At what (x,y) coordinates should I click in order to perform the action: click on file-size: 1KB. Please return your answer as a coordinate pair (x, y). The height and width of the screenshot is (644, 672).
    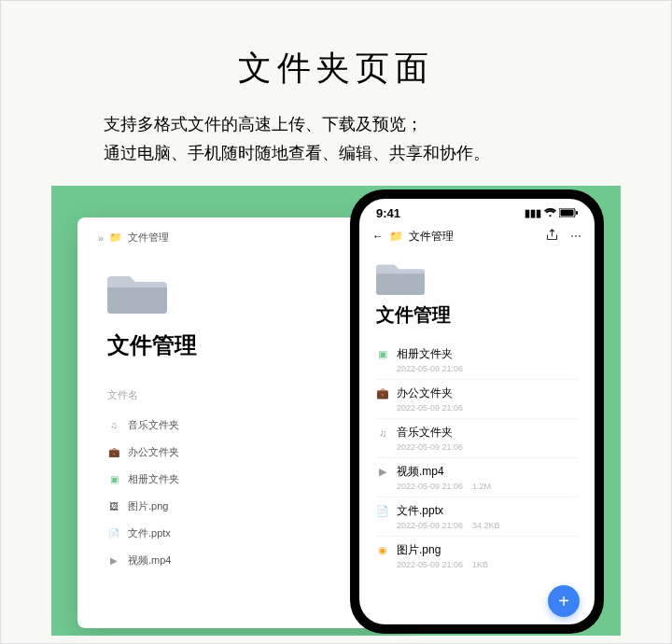
    Looking at the image, I should click on (480, 565).